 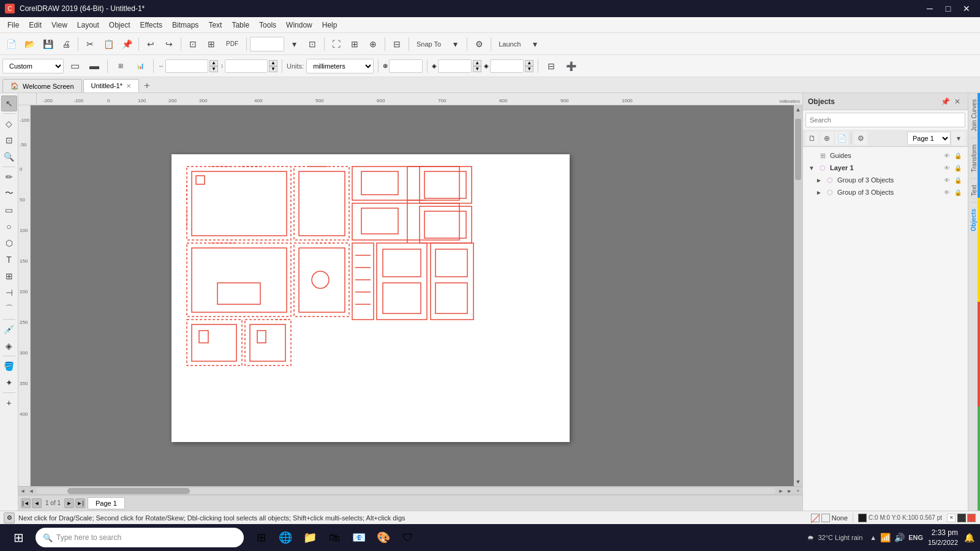 I want to click on vscroll-track, so click(x=798, y=296).